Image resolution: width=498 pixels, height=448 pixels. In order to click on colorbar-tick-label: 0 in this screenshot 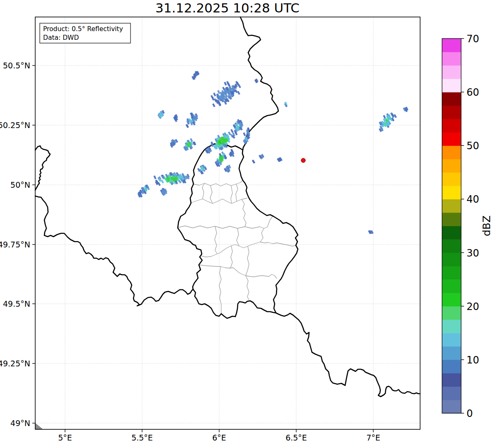, I will do `click(470, 414)`.